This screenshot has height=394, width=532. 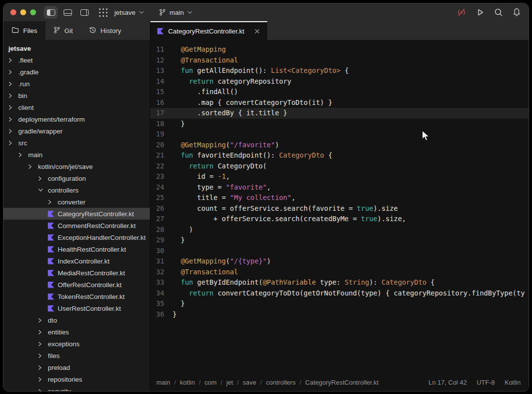 What do you see at coordinates (339, 209) in the screenshot?
I see `code-line: 26 count = offerService.search(favorite …` at bounding box center [339, 209].